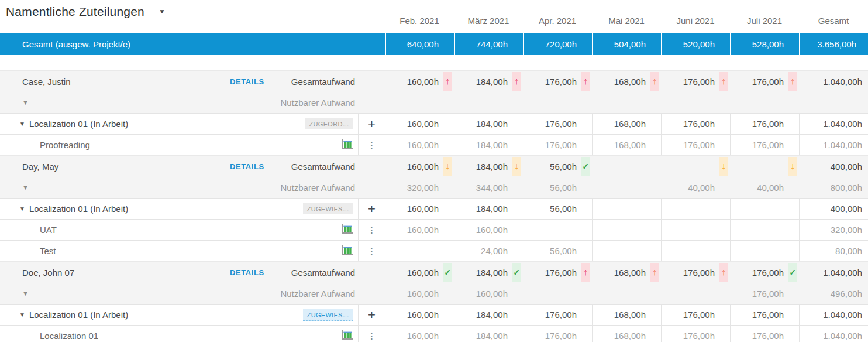 This screenshot has width=868, height=342. I want to click on month-cell: 168,00h↑, so click(626, 272).